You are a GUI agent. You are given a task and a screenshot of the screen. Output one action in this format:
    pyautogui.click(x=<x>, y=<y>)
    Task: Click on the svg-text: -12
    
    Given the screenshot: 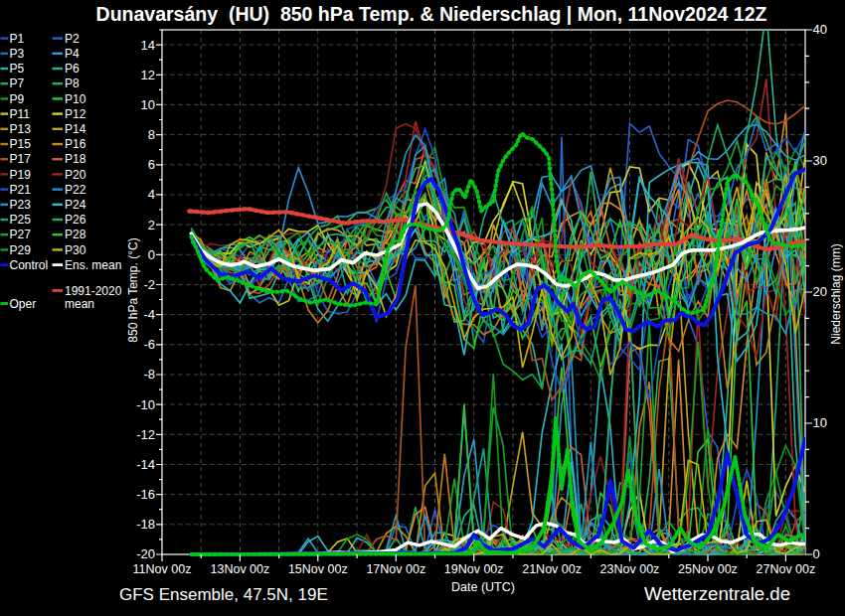 What is the action you would take?
    pyautogui.click(x=145, y=435)
    